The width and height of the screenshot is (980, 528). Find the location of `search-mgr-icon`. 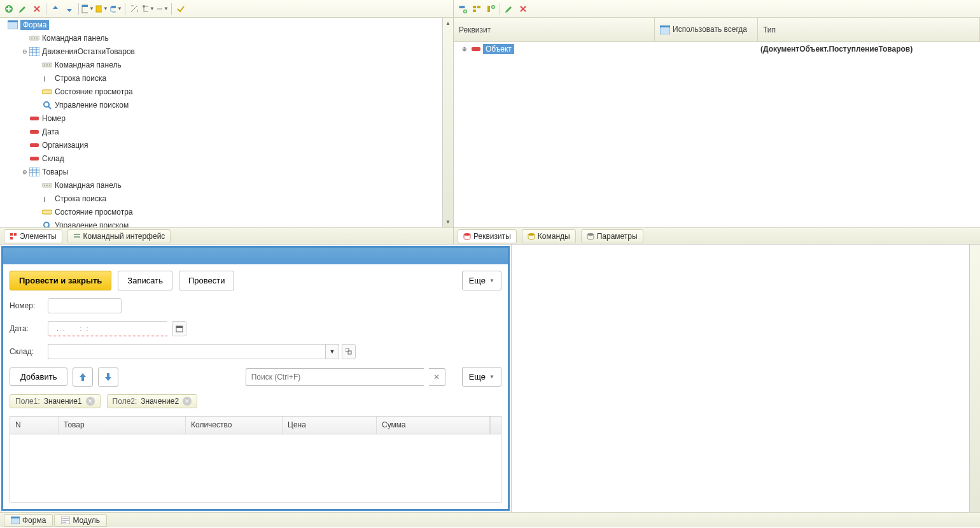

search-mgr-icon is located at coordinates (47, 224).